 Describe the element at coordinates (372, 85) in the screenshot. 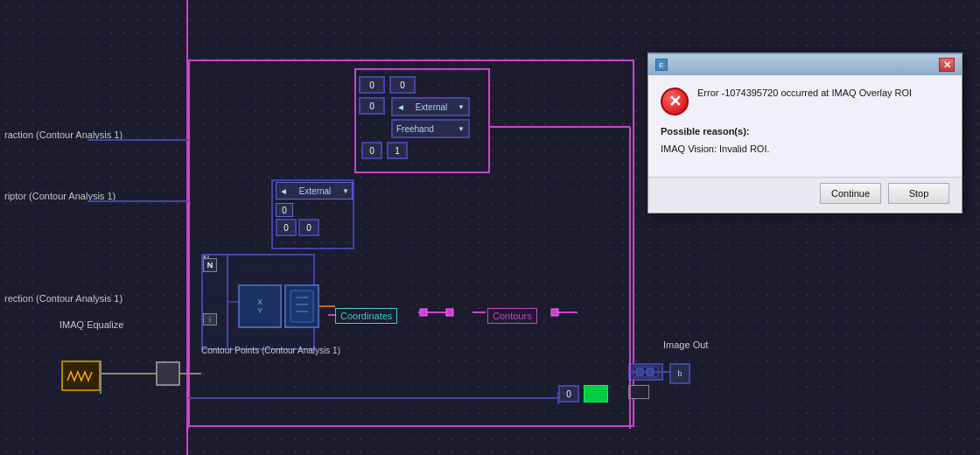

I see `box-0a: 0` at that location.